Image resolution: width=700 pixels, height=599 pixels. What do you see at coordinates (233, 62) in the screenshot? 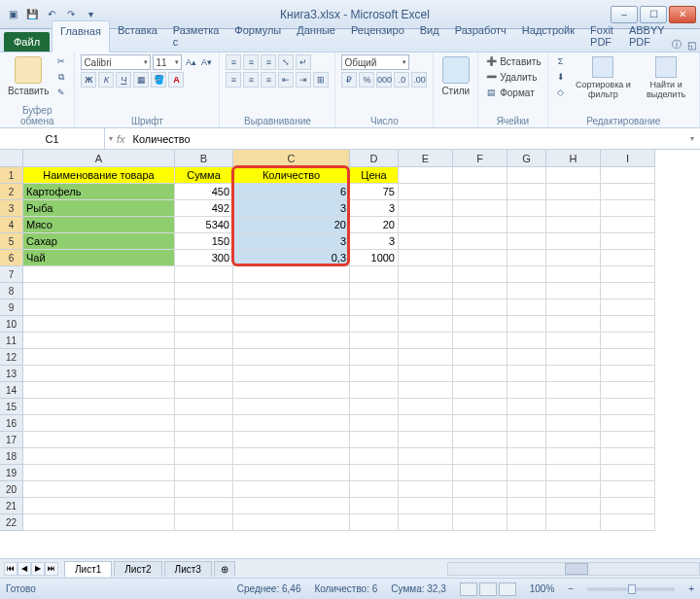
I see `align-top-icon: ≡` at bounding box center [233, 62].